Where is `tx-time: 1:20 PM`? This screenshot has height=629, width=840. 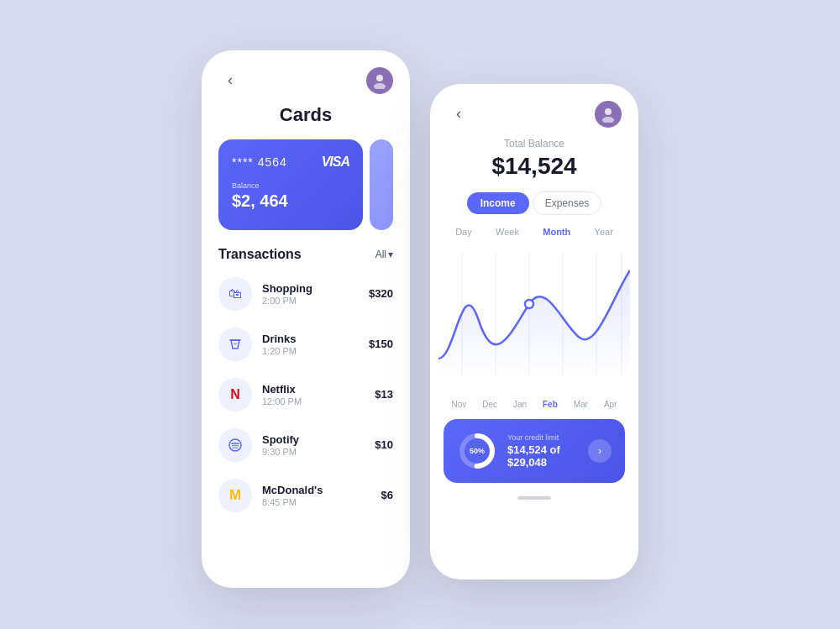
tx-time: 1:20 PM is located at coordinates (311, 351).